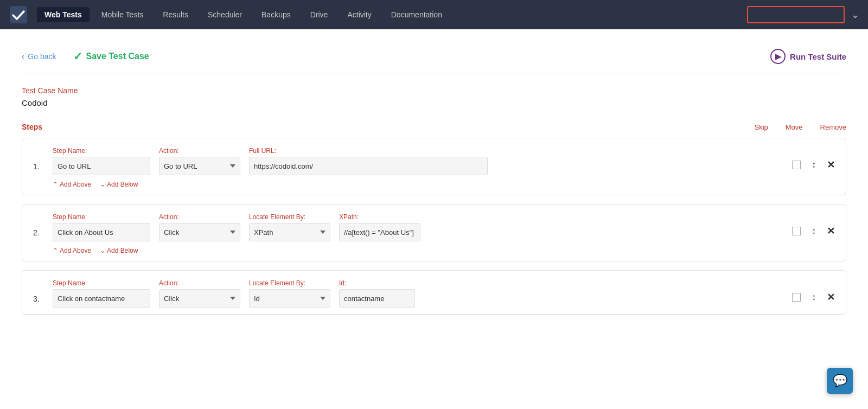  Describe the element at coordinates (123, 15) in the screenshot. I see `nav-mobile-tests: Mobile Tests` at that location.